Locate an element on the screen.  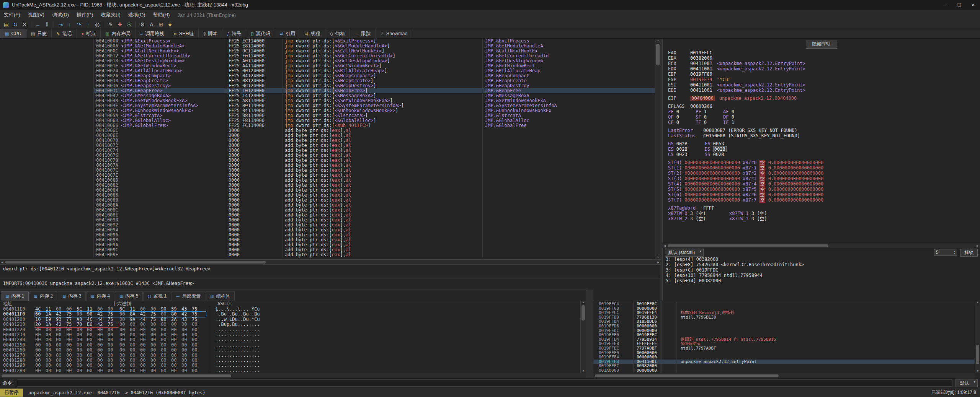
favourite-icon: ★ is located at coordinates (170, 24).